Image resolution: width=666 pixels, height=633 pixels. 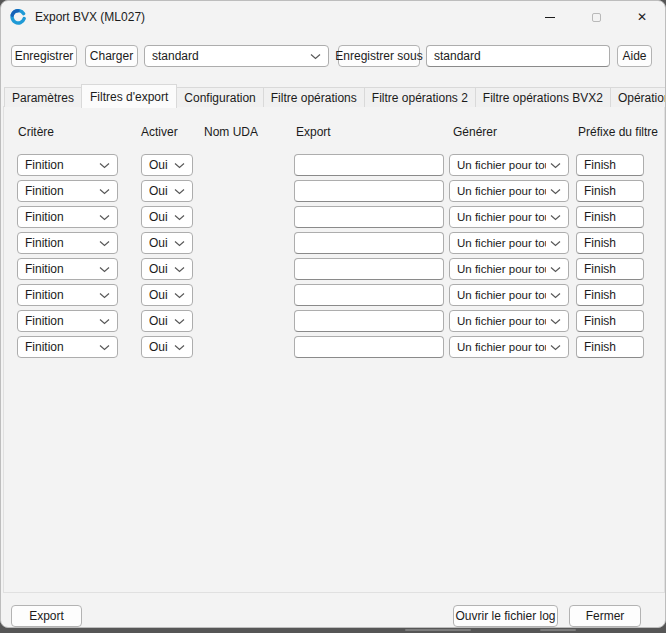 I want to click on tab-filtres-export: Filtres d'export, so click(x=129, y=96).